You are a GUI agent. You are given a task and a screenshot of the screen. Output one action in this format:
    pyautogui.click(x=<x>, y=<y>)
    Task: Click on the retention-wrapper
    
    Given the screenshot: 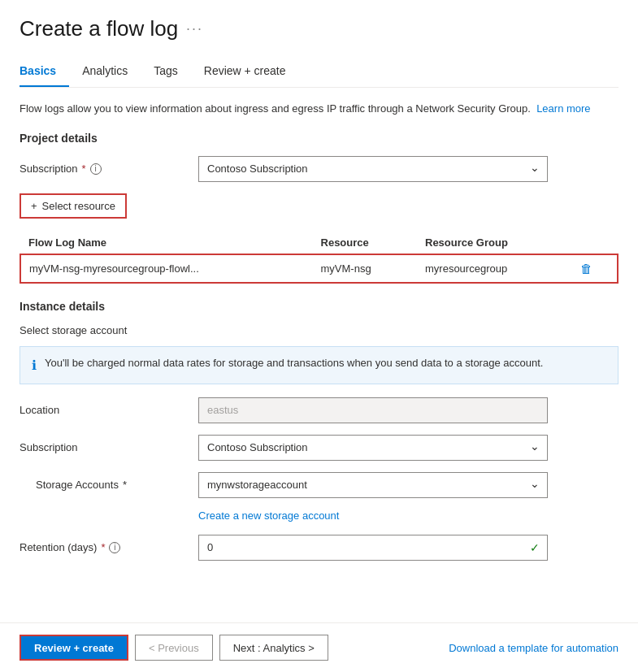 What is the action you would take?
    pyautogui.click(x=373, y=548)
    